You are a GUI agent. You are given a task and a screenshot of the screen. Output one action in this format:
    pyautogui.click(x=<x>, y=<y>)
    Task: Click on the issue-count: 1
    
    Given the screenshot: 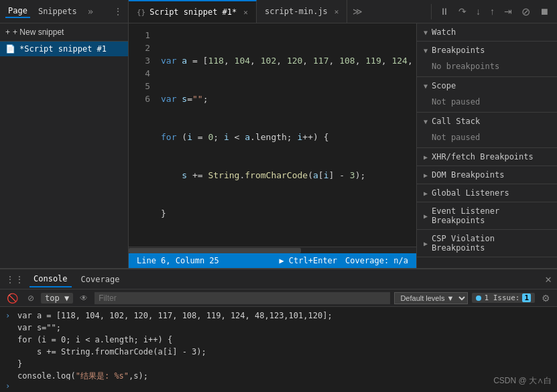 What is the action you would take?
    pyautogui.click(x=527, y=298)
    